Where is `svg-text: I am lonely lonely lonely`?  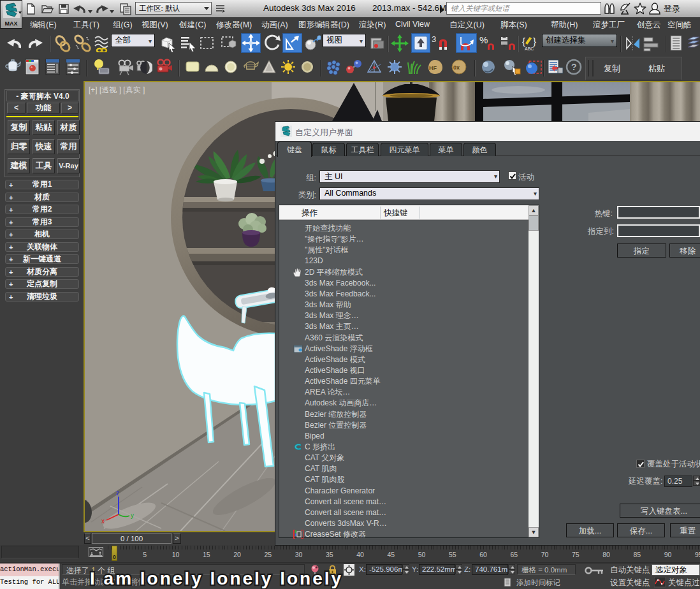 svg-text: I am lonely lonely lonely is located at coordinates (217, 579).